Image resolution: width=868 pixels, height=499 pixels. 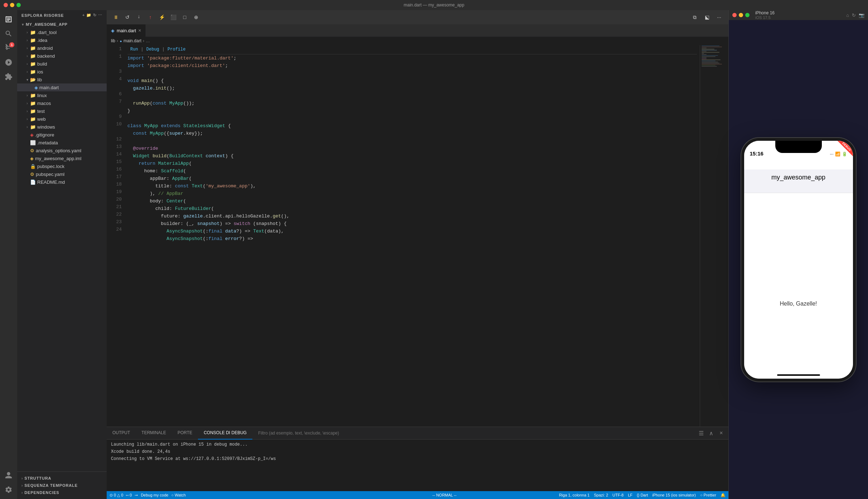 What do you see at coordinates (734, 15) in the screenshot?
I see `sim-close-button` at bounding box center [734, 15].